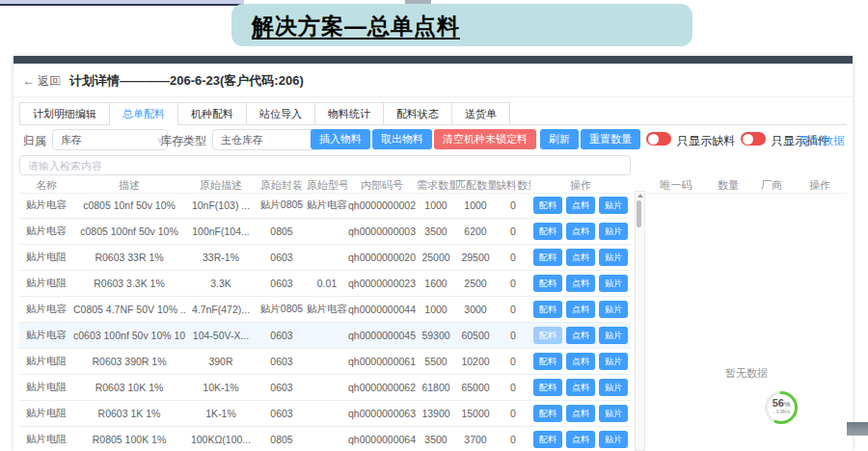 This screenshot has width=868, height=451. What do you see at coordinates (64, 114) in the screenshot?
I see `tab-0: 计划明细编辑` at bounding box center [64, 114].